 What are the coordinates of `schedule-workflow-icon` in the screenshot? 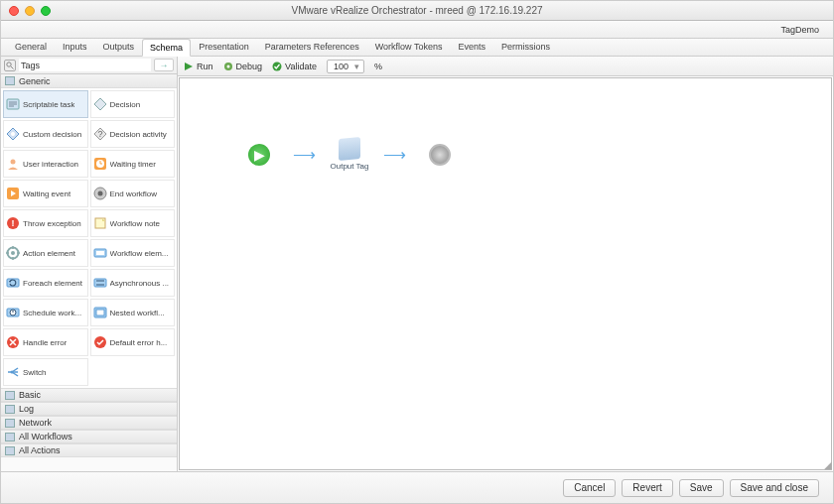 It's located at (13, 313).